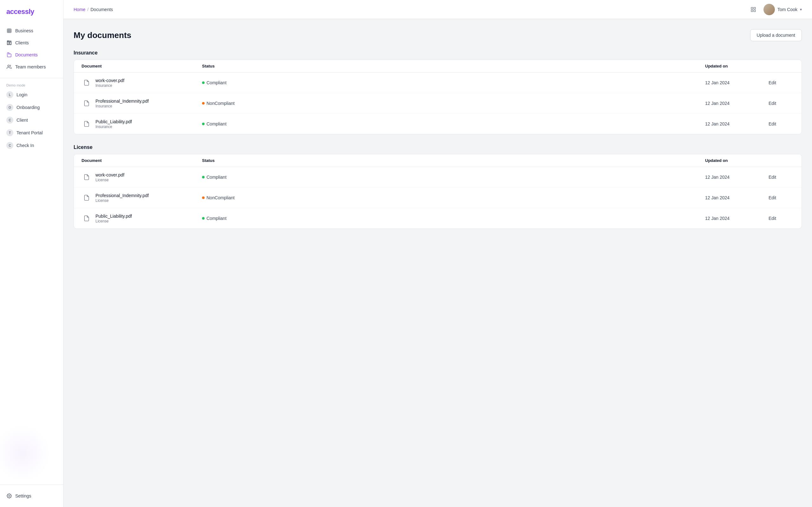 The image size is (812, 507). Describe the element at coordinates (438, 35) in the screenshot. I see `page-header: My documents Upload a document` at that location.